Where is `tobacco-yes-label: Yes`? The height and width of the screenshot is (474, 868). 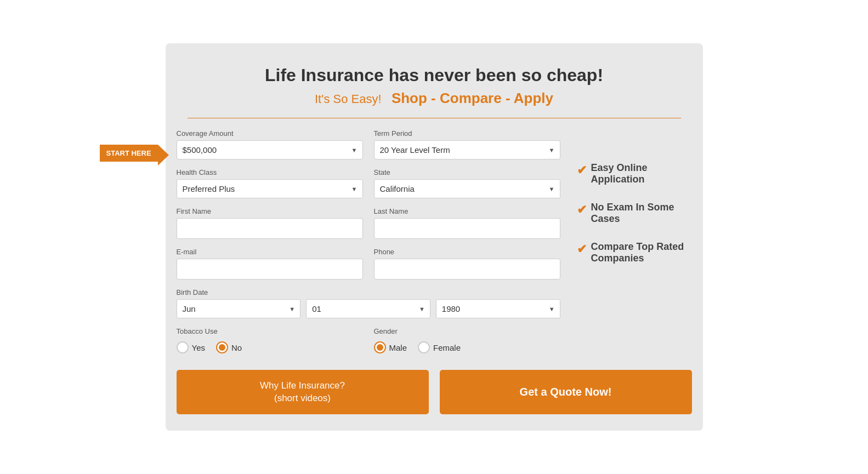
tobacco-yes-label: Yes is located at coordinates (198, 347).